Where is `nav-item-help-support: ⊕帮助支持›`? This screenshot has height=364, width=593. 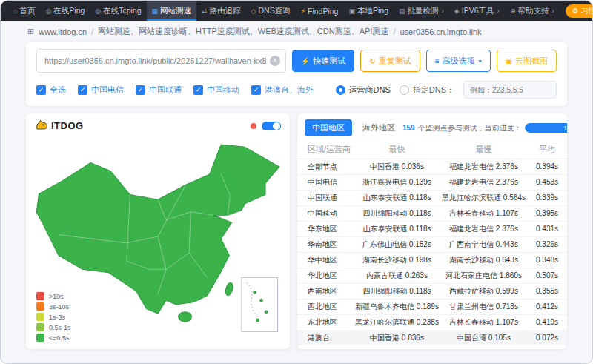 nav-item-help-support: ⊕帮助支持› is located at coordinates (532, 10).